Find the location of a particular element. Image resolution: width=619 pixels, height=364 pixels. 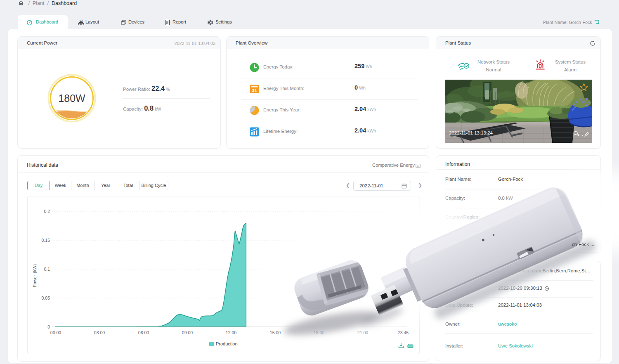

svg-text: 03:00 is located at coordinates (99, 333).